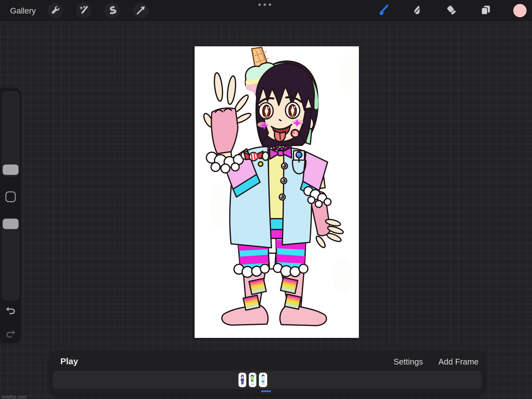 The height and width of the screenshot is (399, 532). I want to click on redo-button, so click(11, 334).